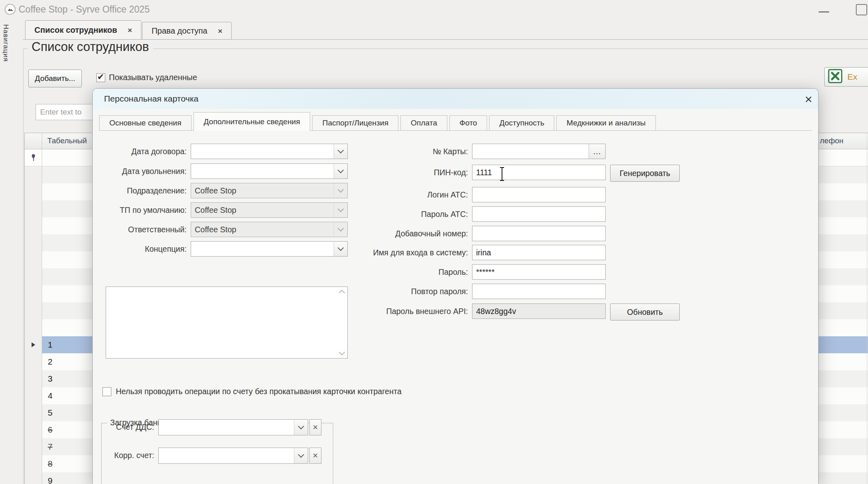 Image resolution: width=868 pixels, height=484 pixels. What do you see at coordinates (355, 123) in the screenshot?
I see `tab-passport-license: Паспорт/Лицензия` at bounding box center [355, 123].